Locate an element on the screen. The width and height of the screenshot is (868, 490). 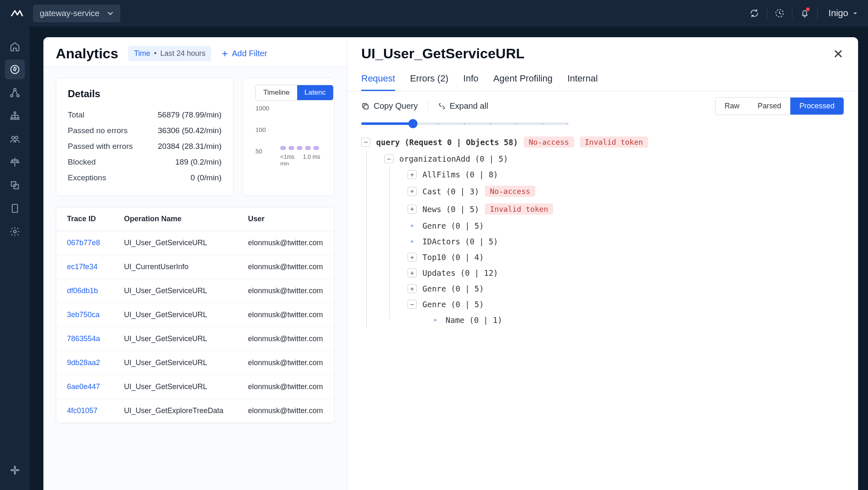
expand-toggle: − is located at coordinates (412, 304).